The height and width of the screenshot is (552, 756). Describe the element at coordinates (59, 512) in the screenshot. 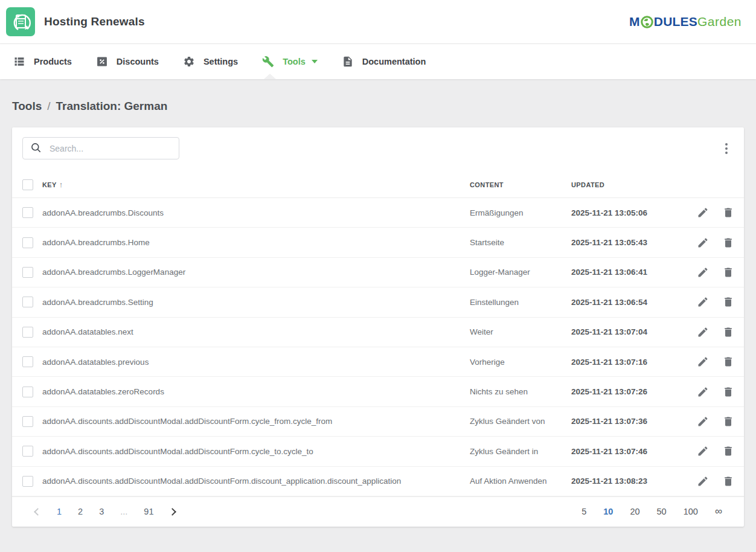

I see `page-number-1: 1` at that location.